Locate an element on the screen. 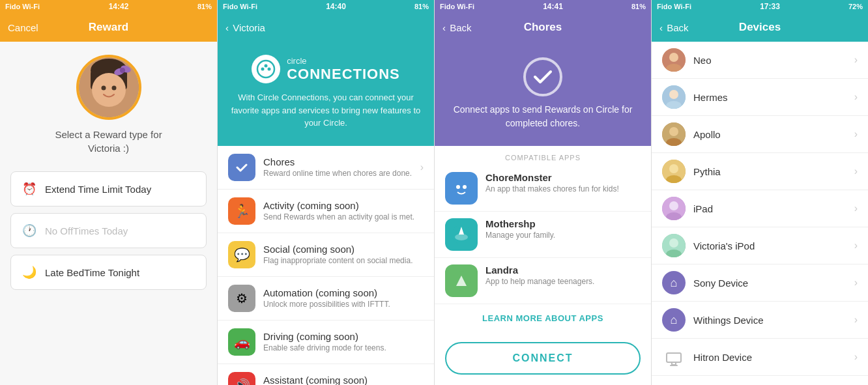 The height and width of the screenshot is (385, 868). back-button-4: ‹ Back is located at coordinates (674, 27).